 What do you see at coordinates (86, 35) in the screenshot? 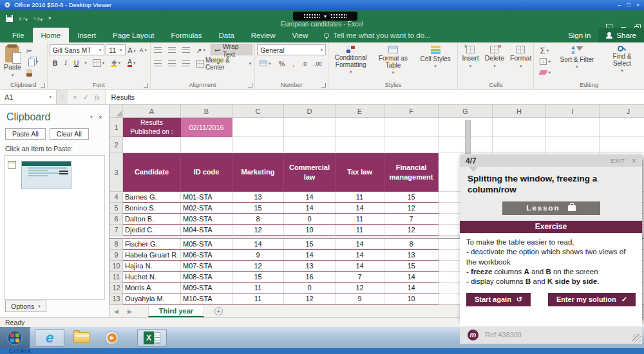
I see `tab-insert: Insert` at bounding box center [86, 35].